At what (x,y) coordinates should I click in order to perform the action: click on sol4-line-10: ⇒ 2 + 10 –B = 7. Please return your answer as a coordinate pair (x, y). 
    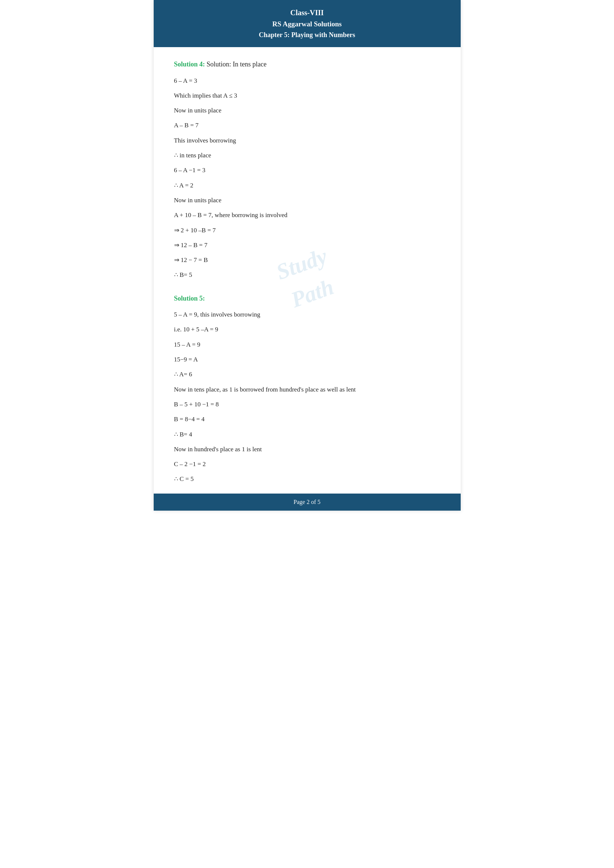
    Looking at the image, I should click on (307, 231).